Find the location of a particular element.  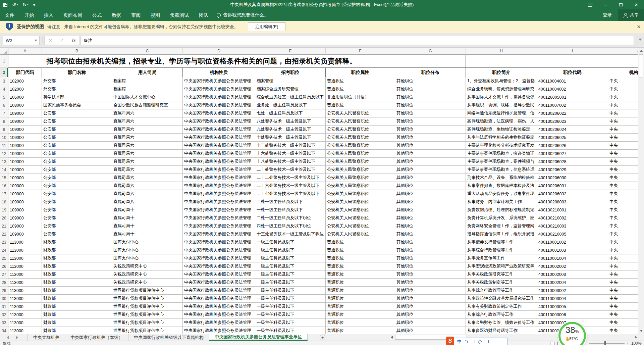

cell: 108000 is located at coordinates (25, 105).